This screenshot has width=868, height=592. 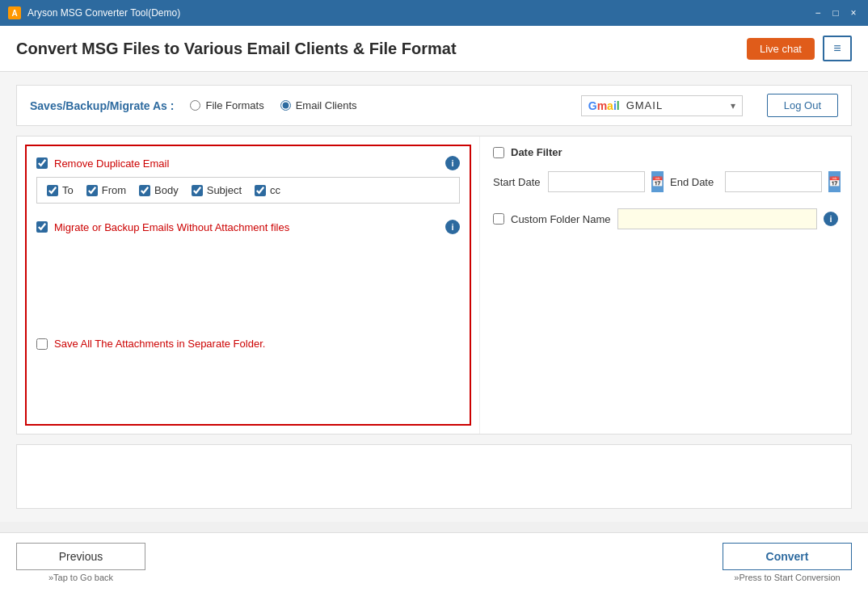 What do you see at coordinates (818, 13) in the screenshot?
I see `minimize-button: −` at bounding box center [818, 13].